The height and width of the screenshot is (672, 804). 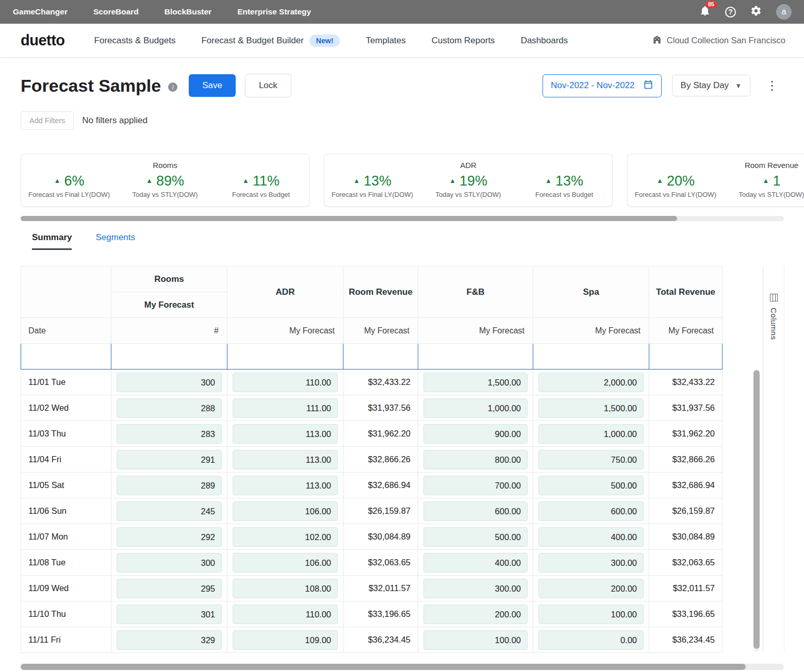 What do you see at coordinates (116, 12) in the screenshot?
I see `topbar-item-scoreboard: ScoreBoard` at bounding box center [116, 12].